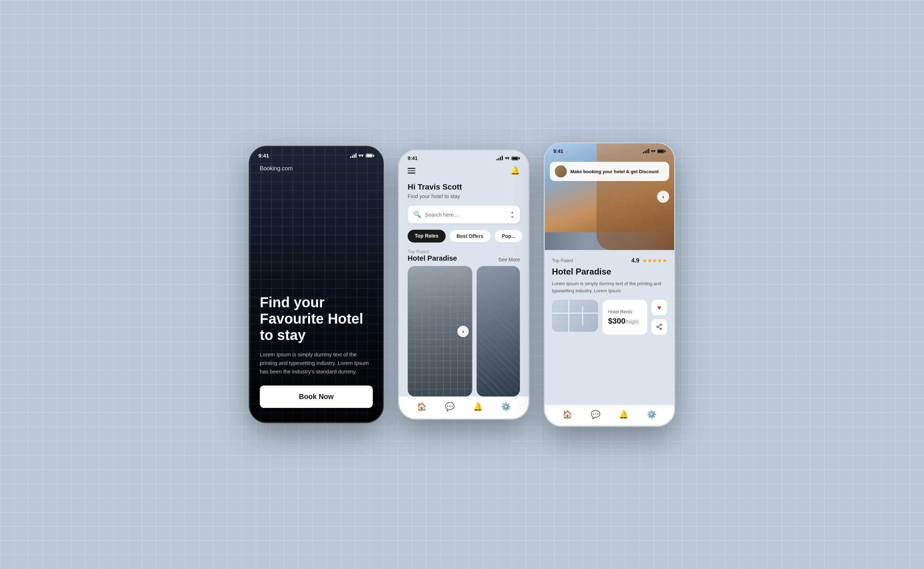 The height and width of the screenshot is (569, 924). What do you see at coordinates (561, 172) in the screenshot?
I see `promo-avatar` at bounding box center [561, 172].